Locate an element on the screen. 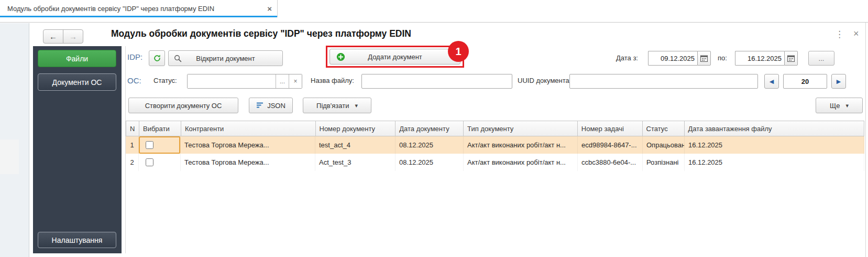 The image size is (868, 257). cell-n: 1 is located at coordinates (132, 145).